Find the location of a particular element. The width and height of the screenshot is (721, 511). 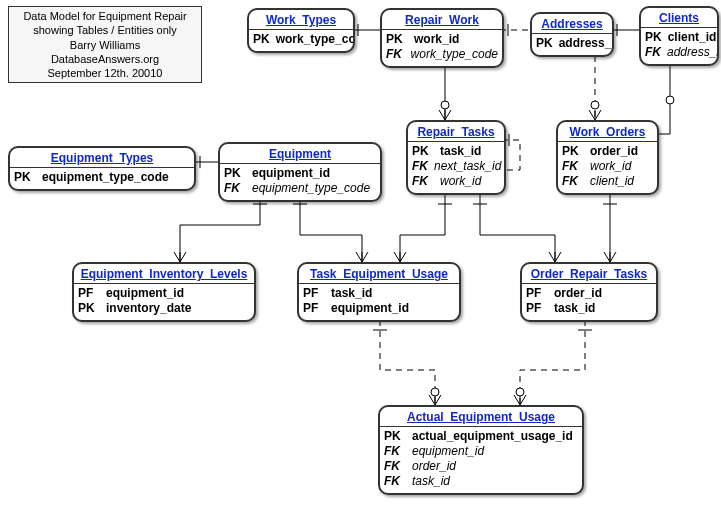

entity-equipment-inventory-levels: Equipment_Inventory_Levels PFequipment_i… is located at coordinates (164, 292).